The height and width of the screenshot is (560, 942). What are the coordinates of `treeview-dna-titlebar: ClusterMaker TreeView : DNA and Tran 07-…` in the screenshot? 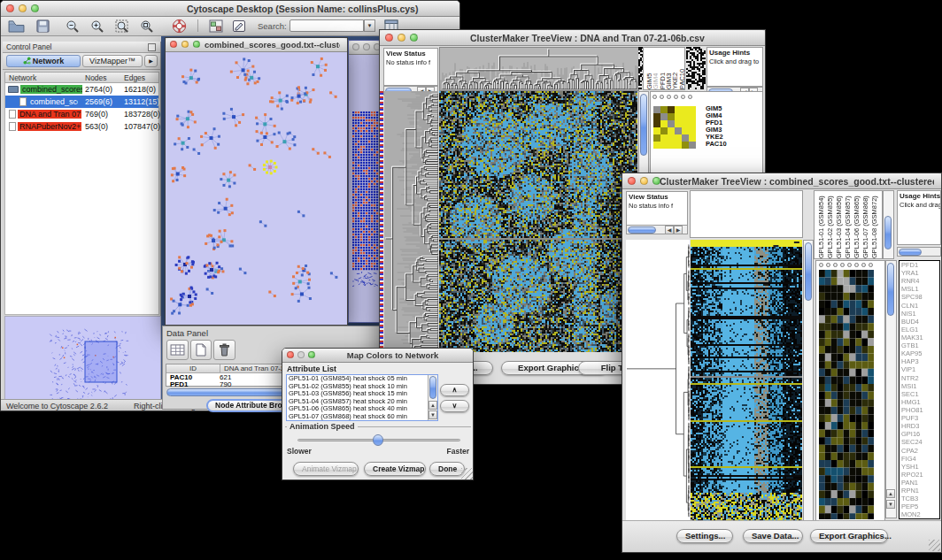 It's located at (572, 38).